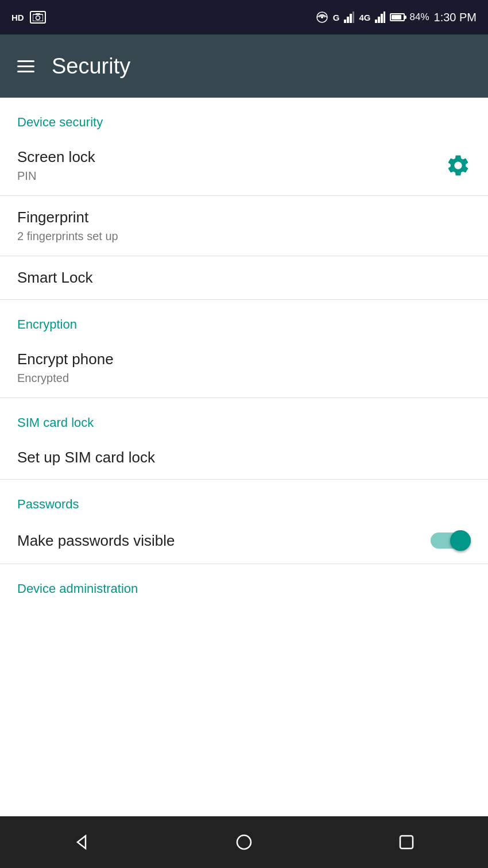  Describe the element at coordinates (244, 439) in the screenshot. I see `section-sim-card-lock: SIM card lock Set up SIM card lock` at that location.